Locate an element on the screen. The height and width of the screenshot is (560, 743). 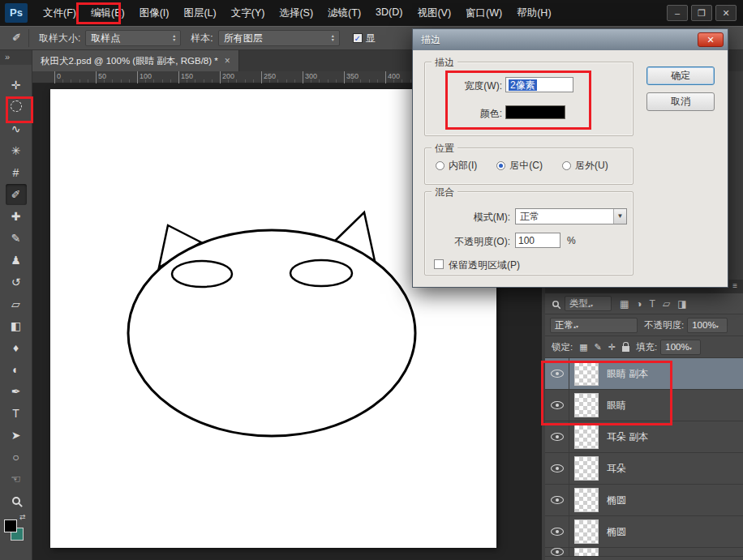
menu-window: 窗口(W) is located at coordinates (483, 13).